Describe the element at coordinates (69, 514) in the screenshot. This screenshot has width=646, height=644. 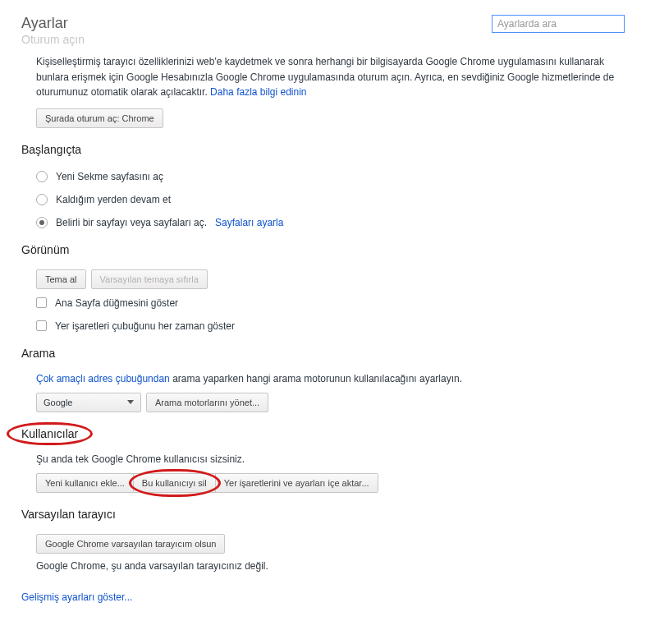
I see `default-browser-heading: Varsayılan tarayıcı` at that location.